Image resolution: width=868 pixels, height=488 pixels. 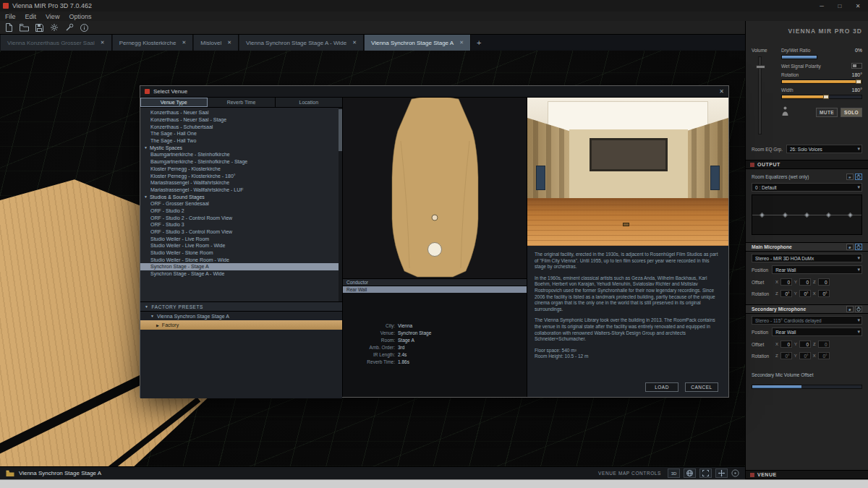 What do you see at coordinates (859, 176) in the screenshot?
I see `eq-power-button` at bounding box center [859, 176].